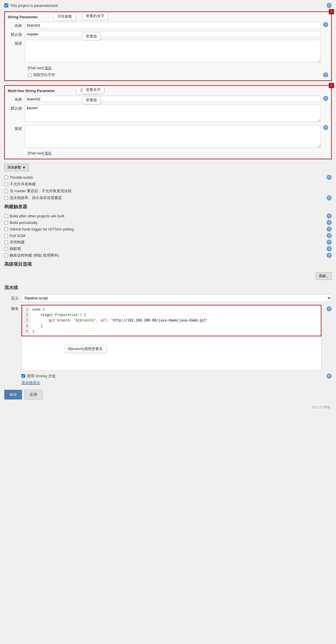 Image resolution: width=336 pixels, height=644 pixels. What do you see at coordinates (326, 25) in the screenshot?
I see `string-param-name-help: ?` at bounding box center [326, 25].